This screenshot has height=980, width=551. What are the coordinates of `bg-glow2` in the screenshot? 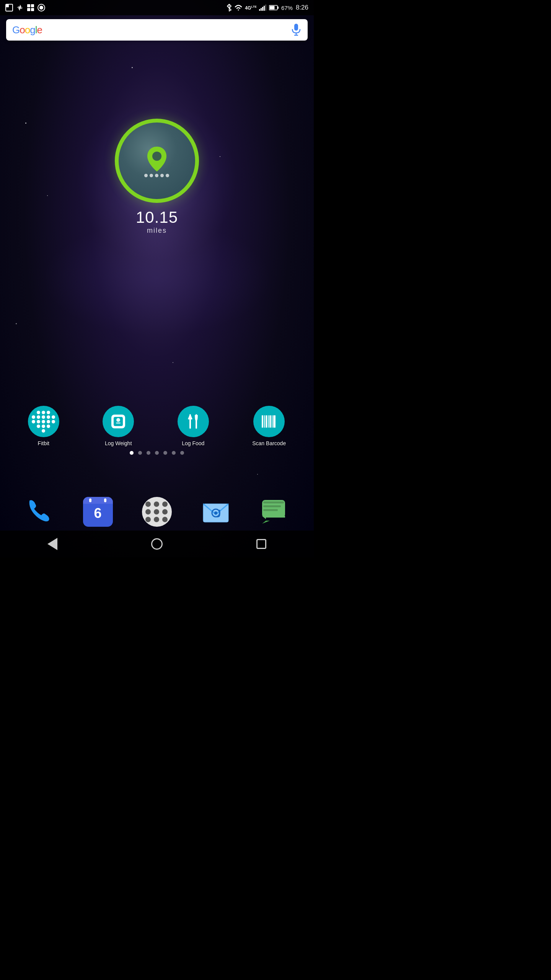 It's located at (157, 279).